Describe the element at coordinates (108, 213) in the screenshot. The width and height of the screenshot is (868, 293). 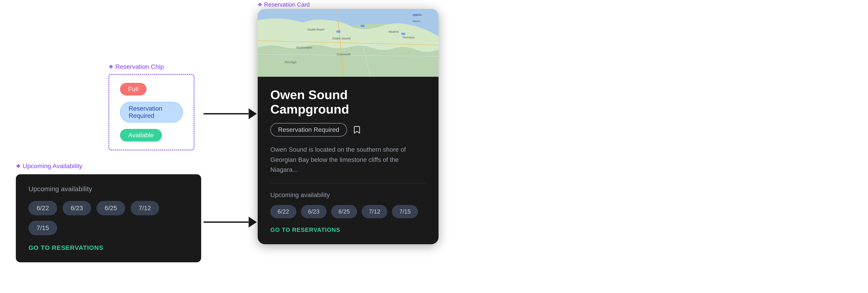
I see `upcoming-availability-section: Upcoming Availability Upcoming availabil…` at that location.